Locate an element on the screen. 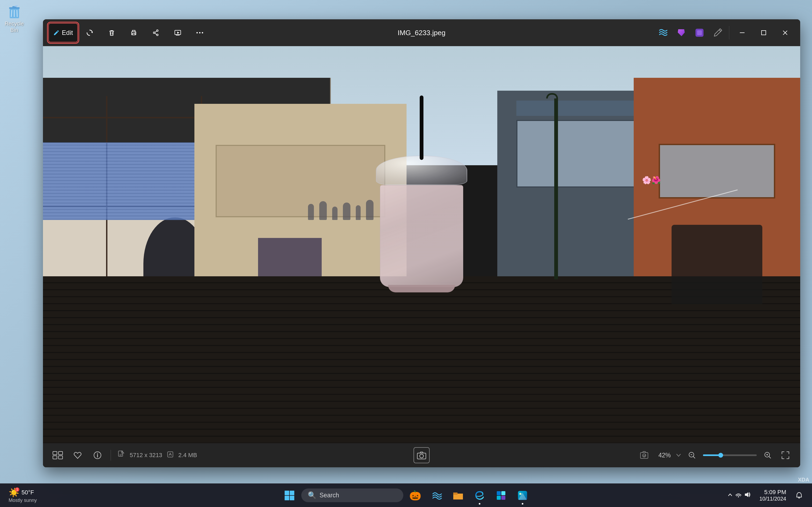  minimize-button is located at coordinates (742, 33).